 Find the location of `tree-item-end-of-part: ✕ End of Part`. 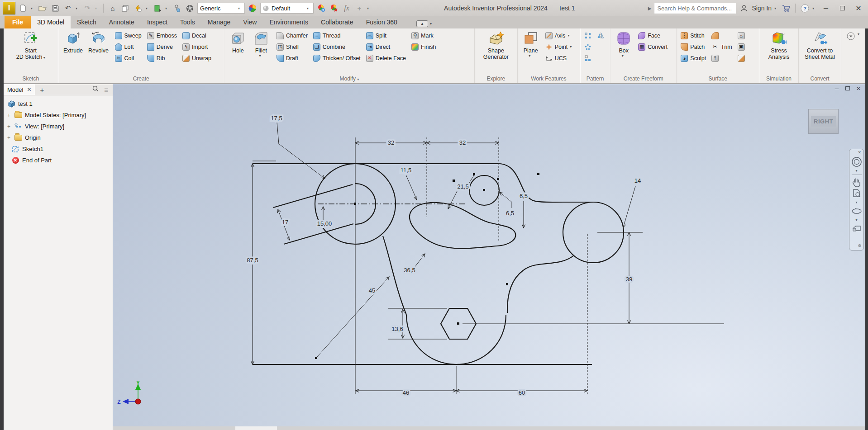

tree-item-end-of-part: ✕ End of Part is located at coordinates (58, 160).